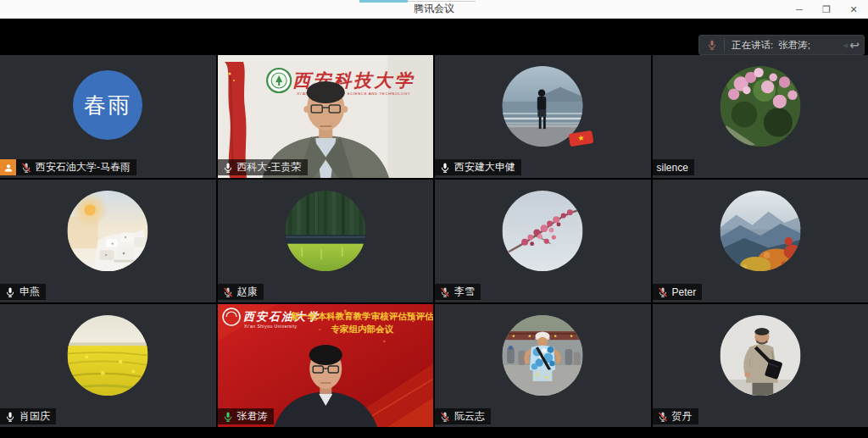 The image size is (868, 438). What do you see at coordinates (23, 291) in the screenshot?
I see `participant-label: 申燕` at bounding box center [23, 291].